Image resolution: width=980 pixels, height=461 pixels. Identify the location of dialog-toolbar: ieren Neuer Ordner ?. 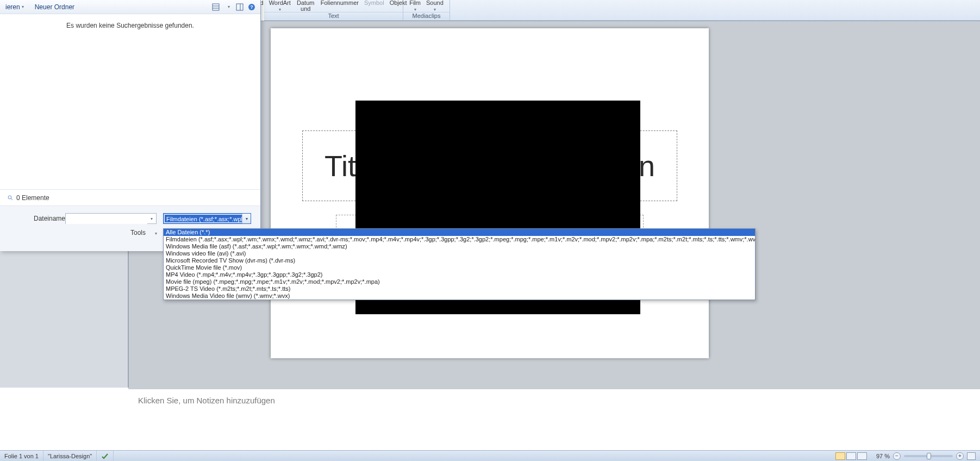
(130, 7).